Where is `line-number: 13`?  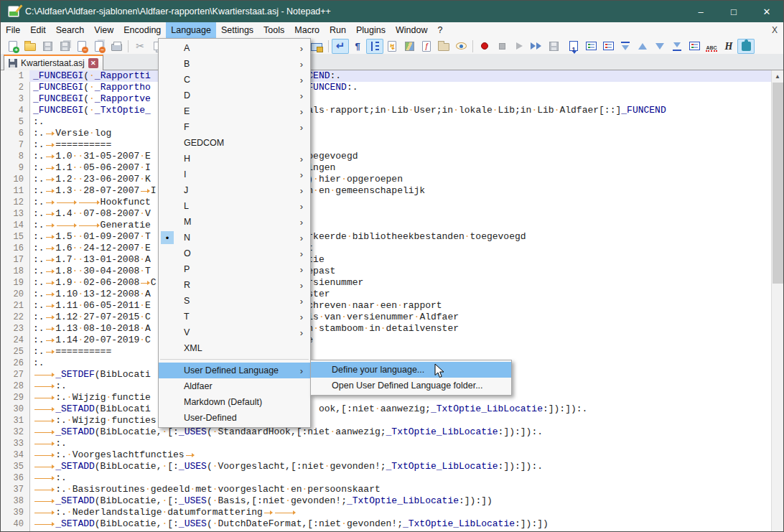 line-number: 13 is located at coordinates (15, 214).